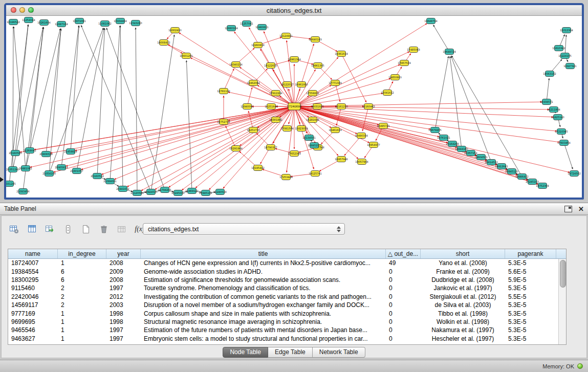 Image resolution: width=588 pixels, height=372 pixels. Describe the element at coordinates (403, 254) in the screenshot. I see `column-header-4: △ out_de...` at that location.